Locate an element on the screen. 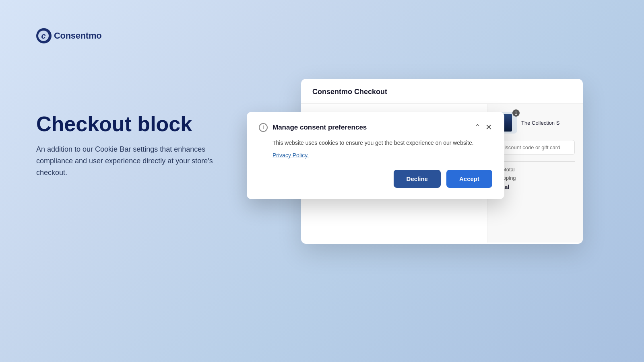 The image size is (644, 362). subtotal-row: Subtotal is located at coordinates (535, 170).